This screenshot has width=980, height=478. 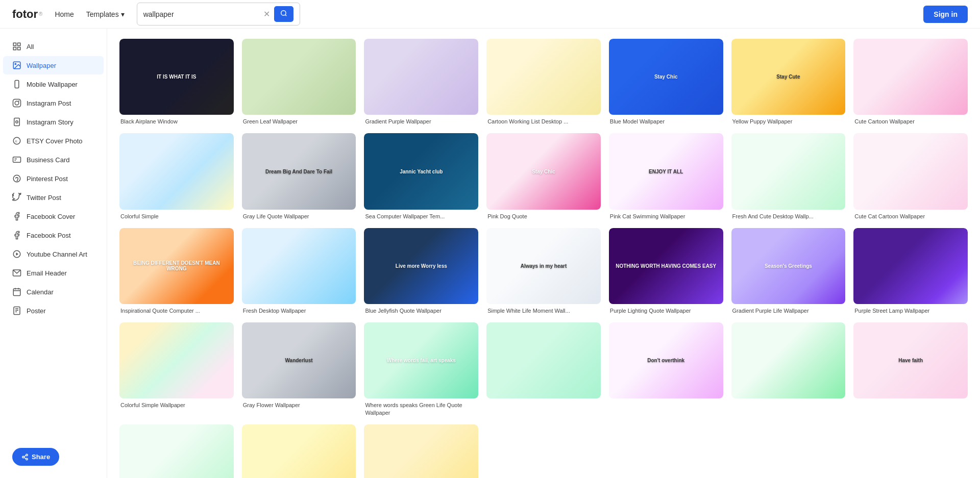 I want to click on card-gradient-purple-life: Season's GreetingsGradient Purple Life W…, so click(x=789, y=271).